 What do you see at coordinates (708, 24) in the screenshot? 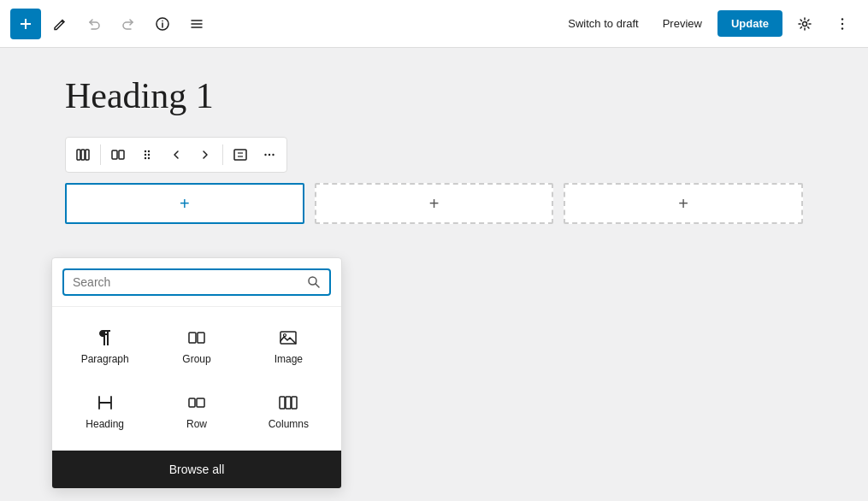
I see `toolbar-right: Switch to draft Preview Update` at bounding box center [708, 24].